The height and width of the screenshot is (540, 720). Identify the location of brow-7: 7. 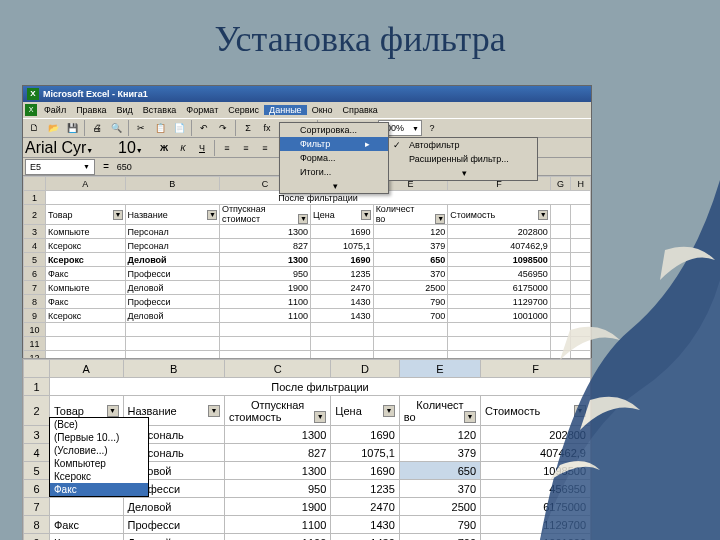
(37, 507).